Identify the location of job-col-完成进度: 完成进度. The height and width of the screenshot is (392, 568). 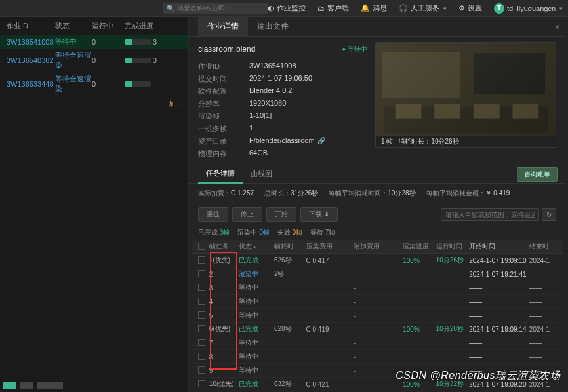
(144, 26).